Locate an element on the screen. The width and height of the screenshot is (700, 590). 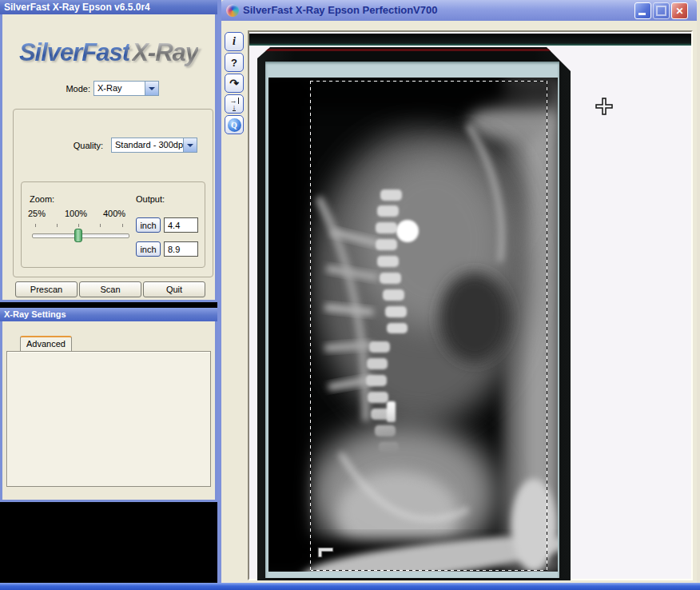
mode-label: Mode: is located at coordinates (77, 89).